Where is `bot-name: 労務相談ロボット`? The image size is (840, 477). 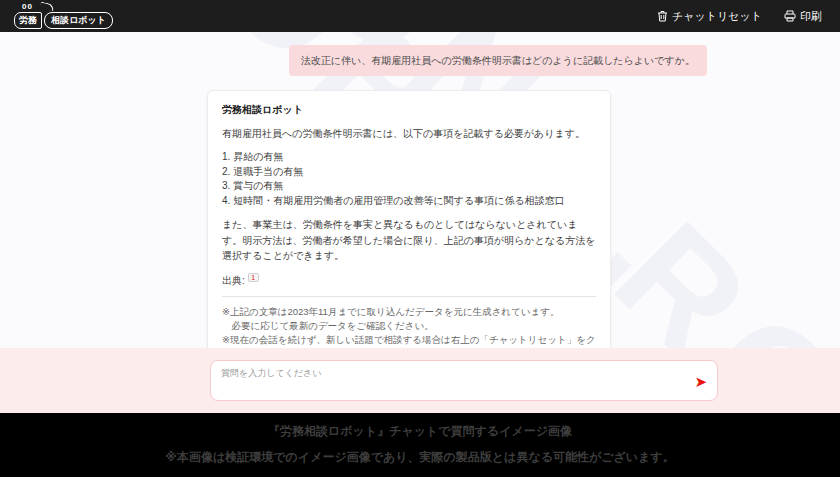 bot-name: 労務相談ロボット is located at coordinates (409, 110).